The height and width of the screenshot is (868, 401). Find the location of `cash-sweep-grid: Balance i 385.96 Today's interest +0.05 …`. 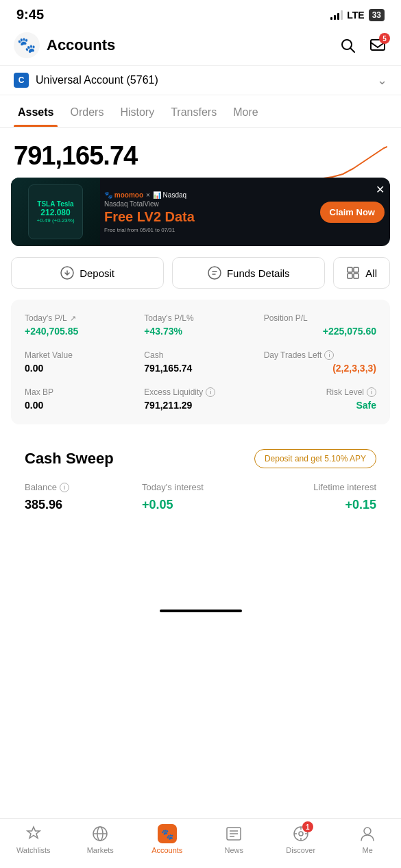

cash-sweep-grid: Balance i 385.96 Today's interest +0.05 … is located at coordinates (200, 497).